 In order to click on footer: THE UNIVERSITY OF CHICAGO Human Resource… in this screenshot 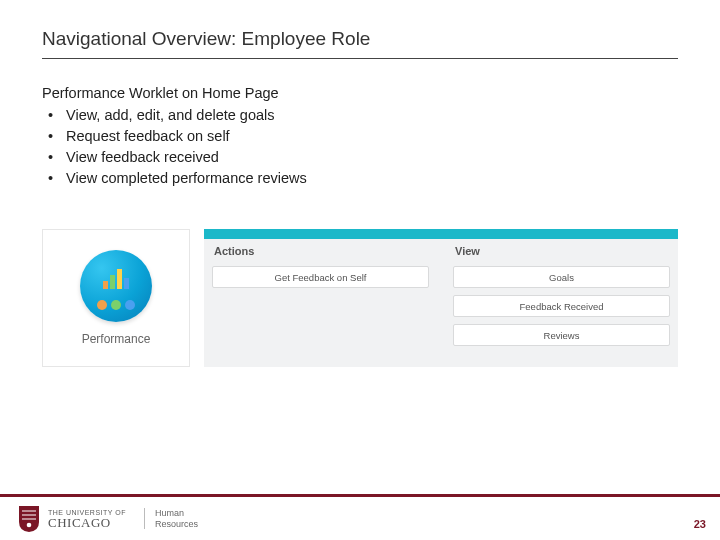, I will do `click(360, 517)`.